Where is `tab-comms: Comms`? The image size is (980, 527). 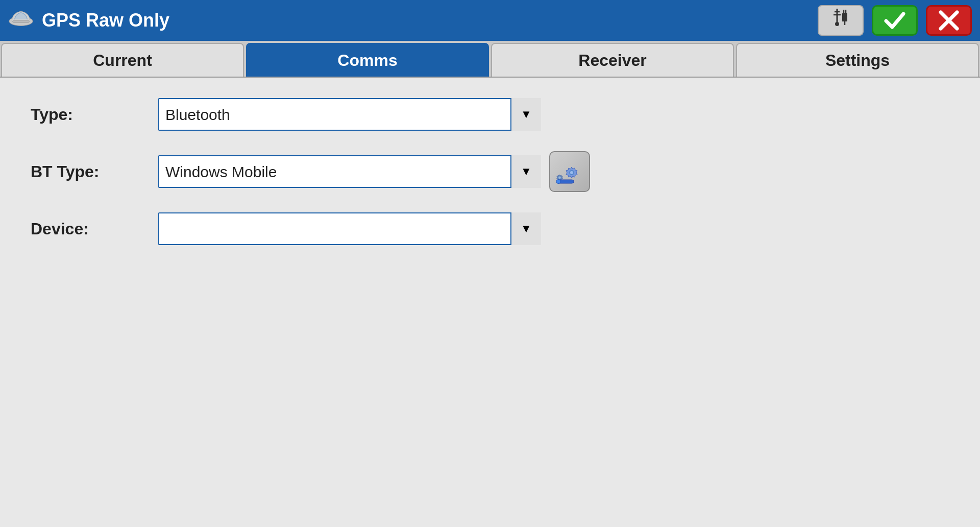 tab-comms: Comms is located at coordinates (368, 60).